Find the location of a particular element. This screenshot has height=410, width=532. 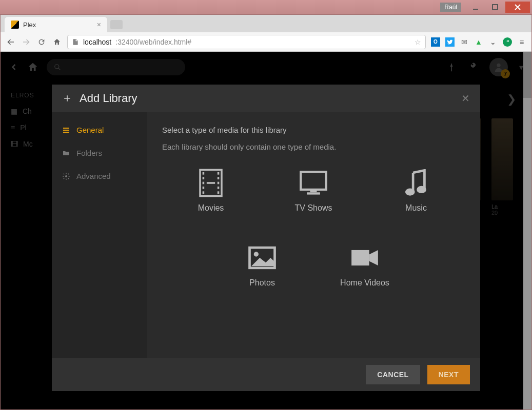

url-path: :32400/web/index.html# is located at coordinates (153, 42).